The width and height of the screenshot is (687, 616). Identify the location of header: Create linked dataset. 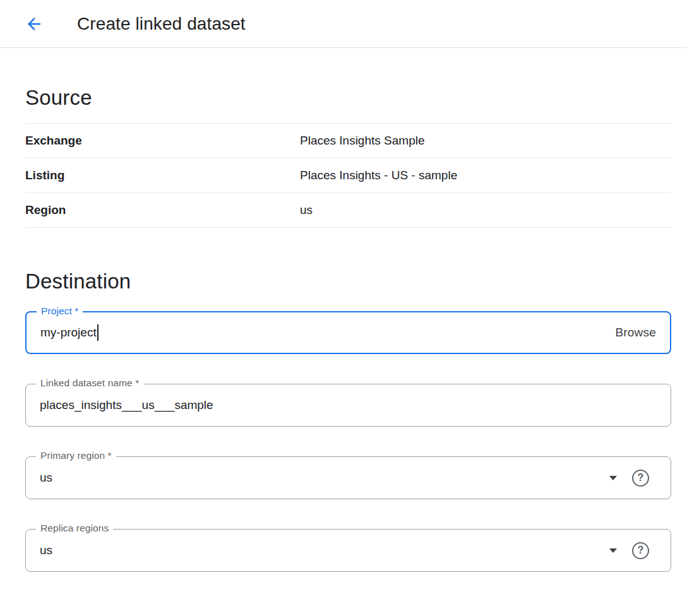
(344, 24).